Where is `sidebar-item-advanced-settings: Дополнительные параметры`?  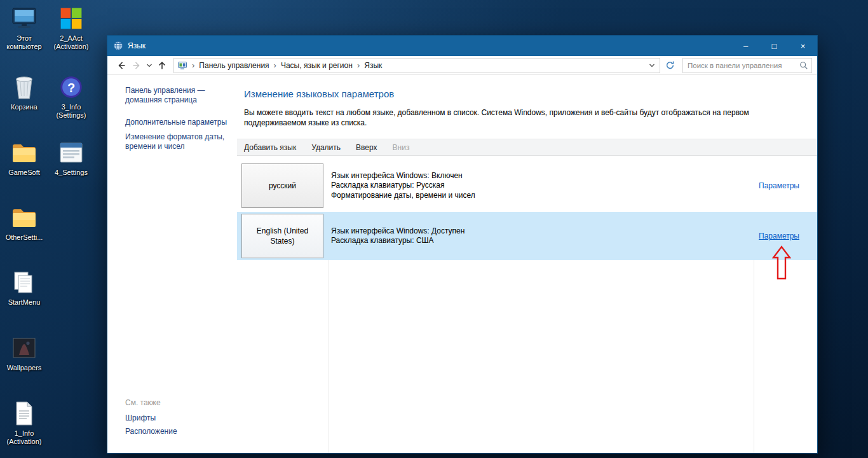 sidebar-item-advanced-settings: Дополнительные параметры is located at coordinates (177, 122).